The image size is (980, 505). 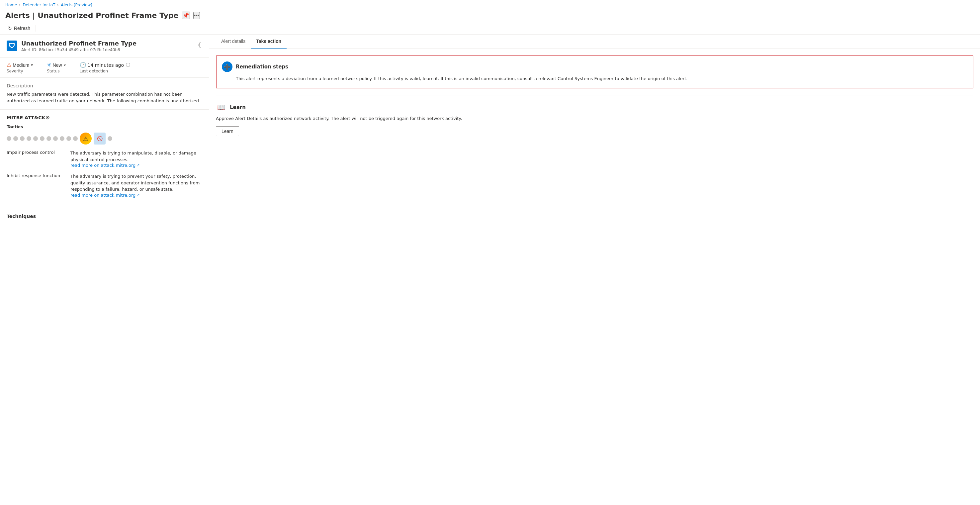 I want to click on status-meta: ✳ New ∨ Status, so click(x=60, y=68).